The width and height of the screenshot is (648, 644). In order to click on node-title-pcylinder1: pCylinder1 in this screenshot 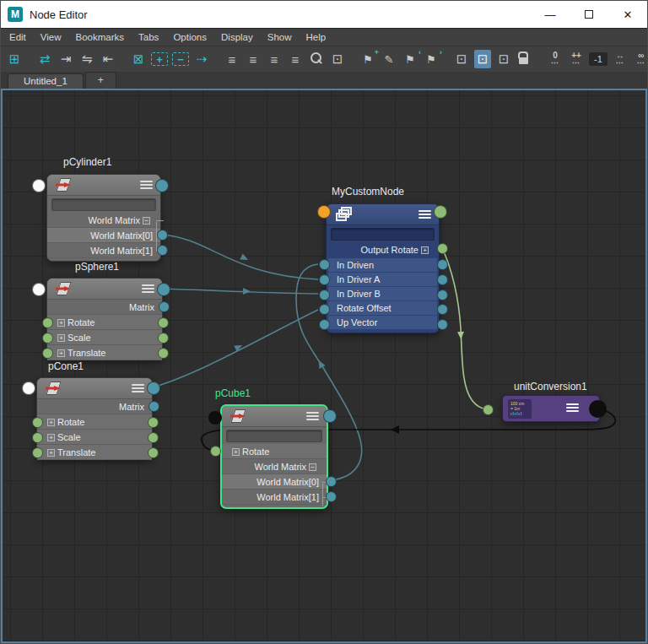, I will do `click(88, 162)`.